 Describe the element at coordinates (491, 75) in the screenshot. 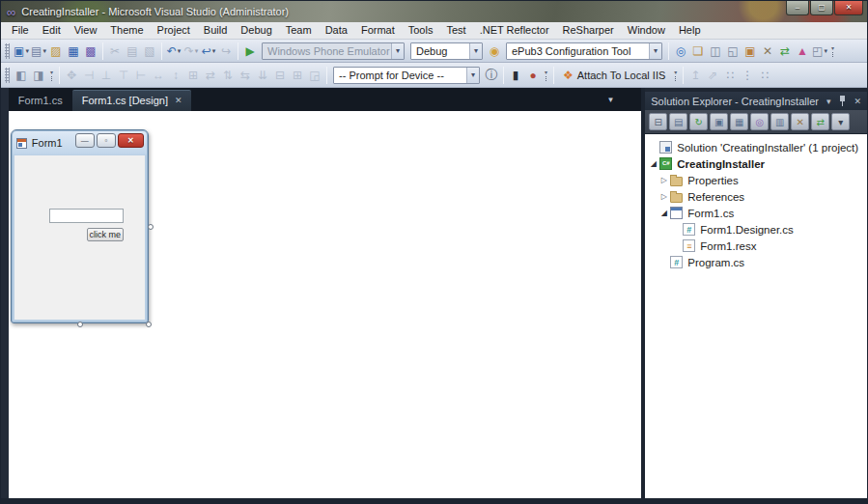

I see `device-info-icon: ⓘ` at that location.